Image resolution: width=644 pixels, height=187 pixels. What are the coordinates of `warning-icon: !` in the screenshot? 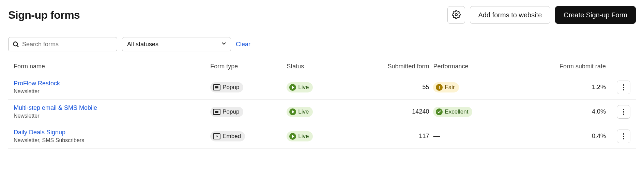 It's located at (439, 87).